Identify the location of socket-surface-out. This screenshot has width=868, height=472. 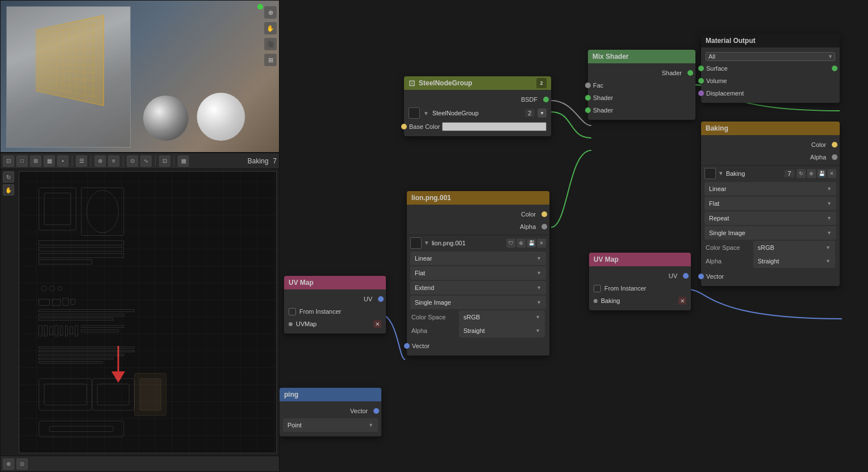
(835, 68).